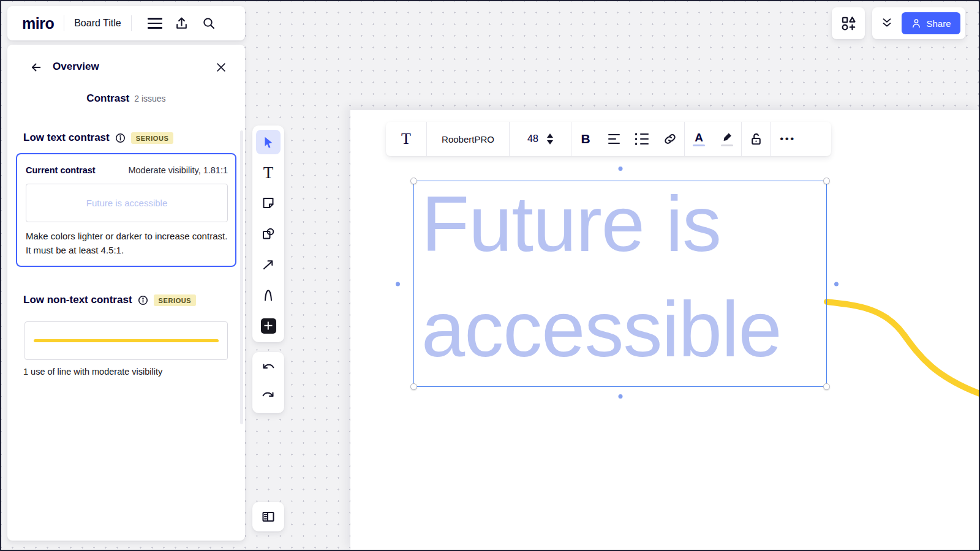  I want to click on contrast-visibility-value: Moderate visibility, 1.81:1, so click(178, 170).